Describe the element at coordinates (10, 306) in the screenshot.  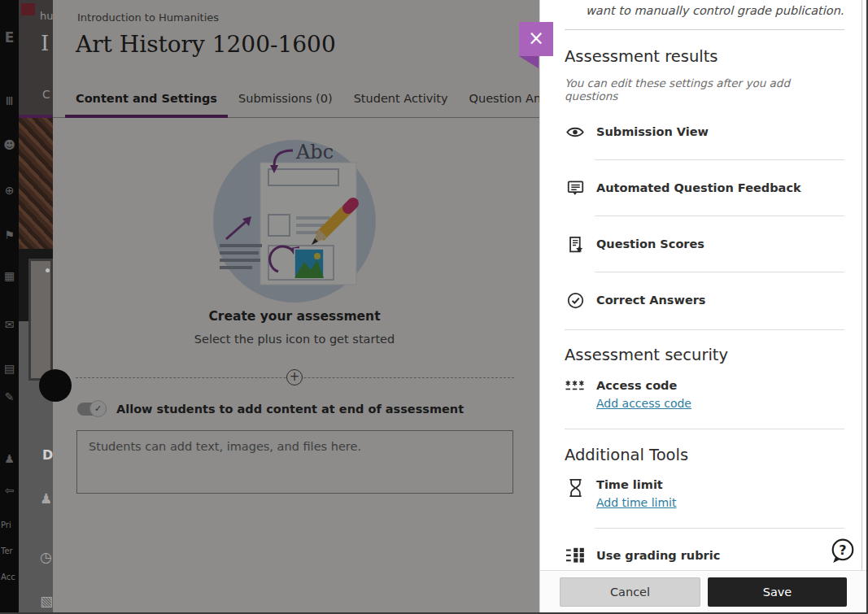
I see `nav-rail: E Ⅲ ☻ ⊕ ⚑ ▦ ✉ ▤ ✎ ♟ ⇦ Pri Ter Acc` at that location.